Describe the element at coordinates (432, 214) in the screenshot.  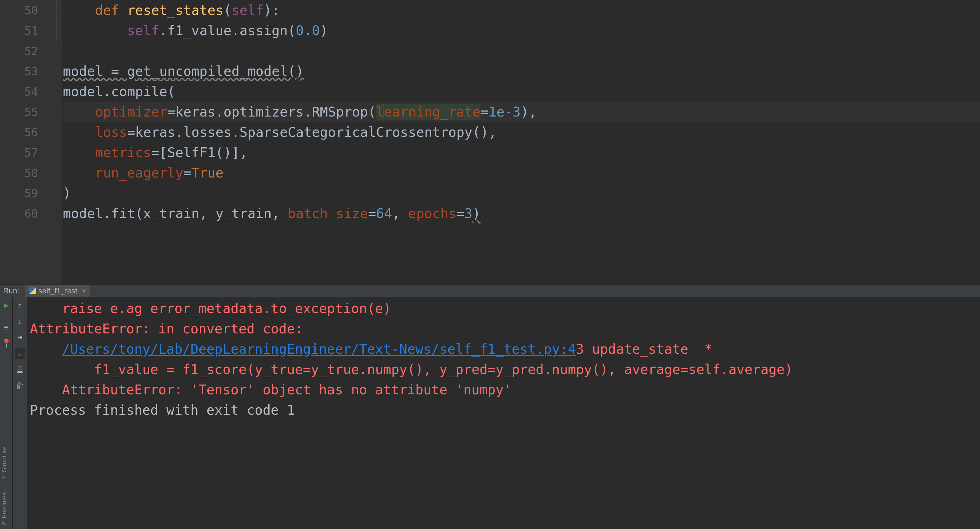
I see `code-token: epochs` at that location.